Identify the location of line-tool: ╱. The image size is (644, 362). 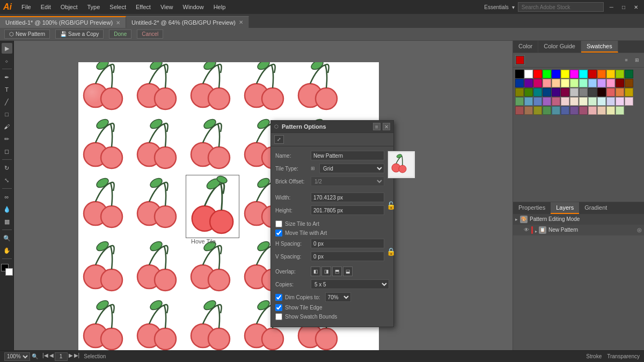
(7, 102).